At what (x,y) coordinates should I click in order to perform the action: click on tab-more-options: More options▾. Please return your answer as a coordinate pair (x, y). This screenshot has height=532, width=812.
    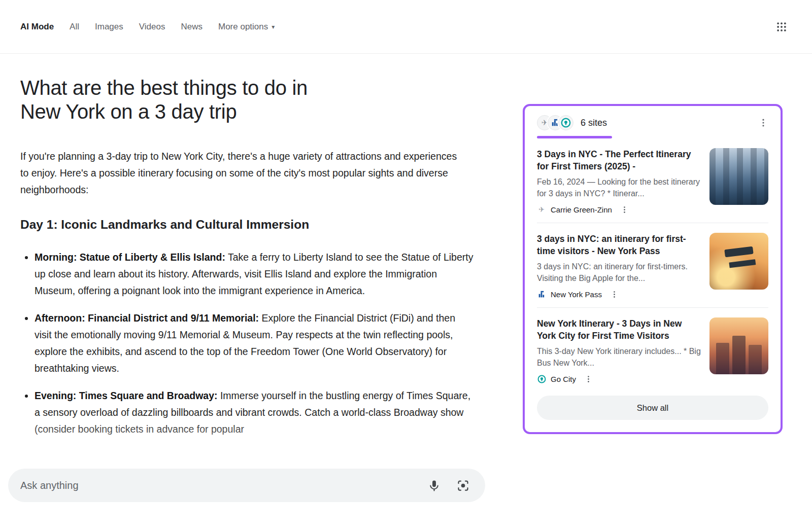
    Looking at the image, I should click on (247, 27).